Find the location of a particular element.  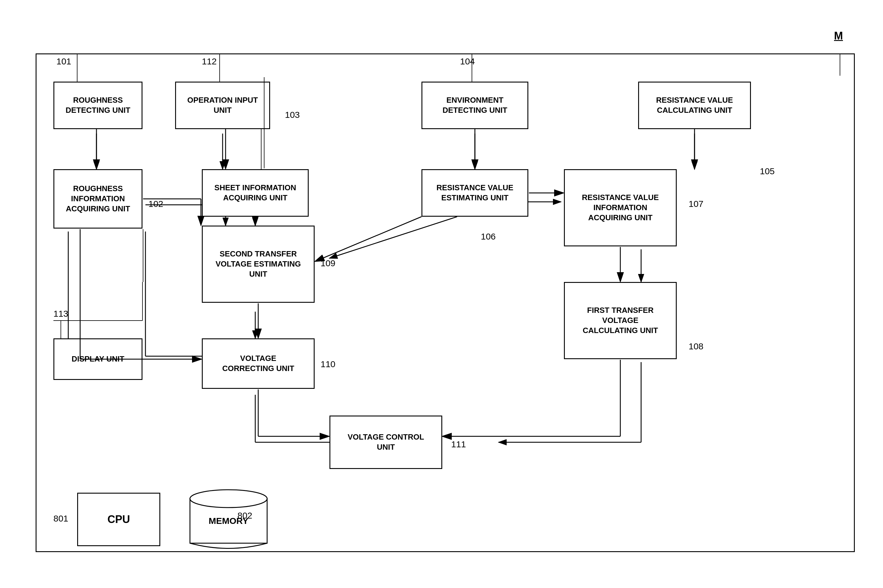

resistance-value-info-acquiring-unit: RESISTANCE VALUEINFORMATIONACQUIRING UNI… is located at coordinates (620, 208).